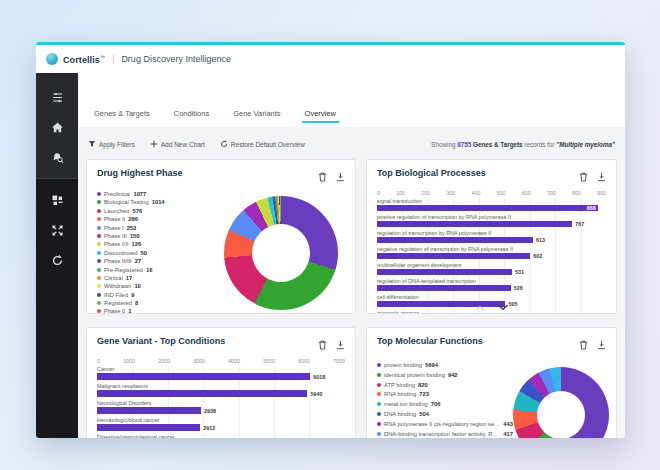 Image resolution: width=660 pixels, height=470 pixels. Describe the element at coordinates (157, 211) in the screenshot. I see `legend-item: Launched 576` at that location.